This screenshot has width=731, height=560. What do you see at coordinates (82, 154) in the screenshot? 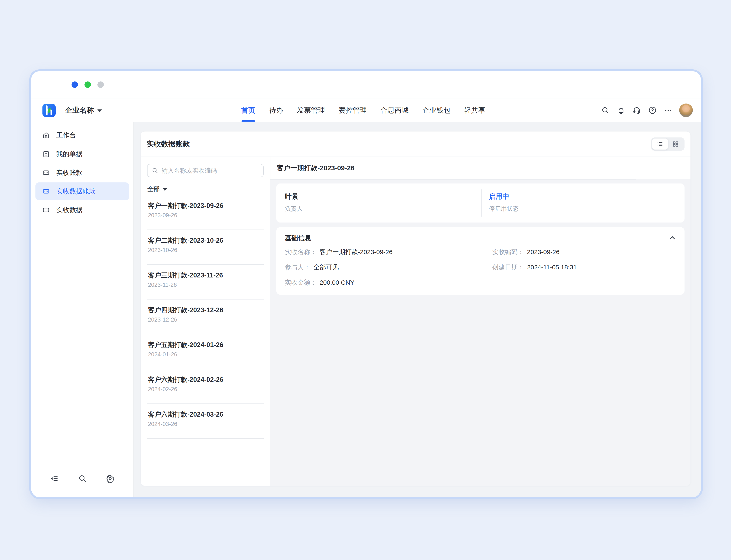
I see `sidebar-item: 我的单据` at bounding box center [82, 154].